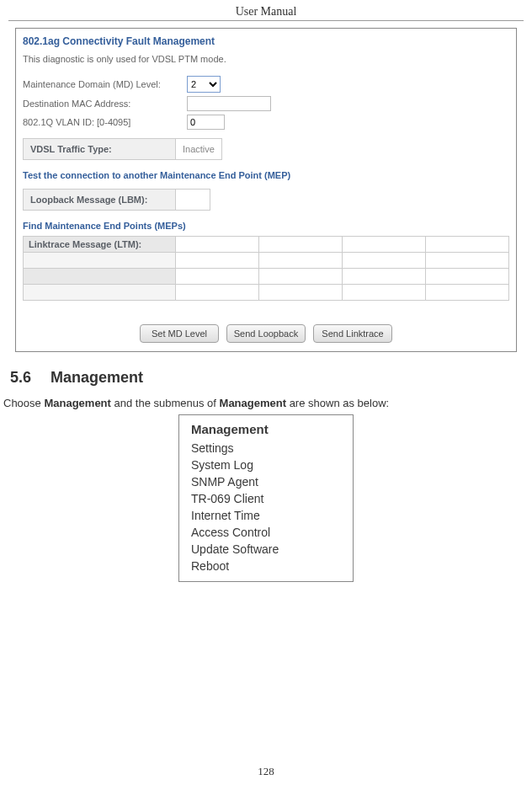  Describe the element at coordinates (266, 515) in the screenshot. I see `submenu-item-internet-time: Internet Time` at that location.